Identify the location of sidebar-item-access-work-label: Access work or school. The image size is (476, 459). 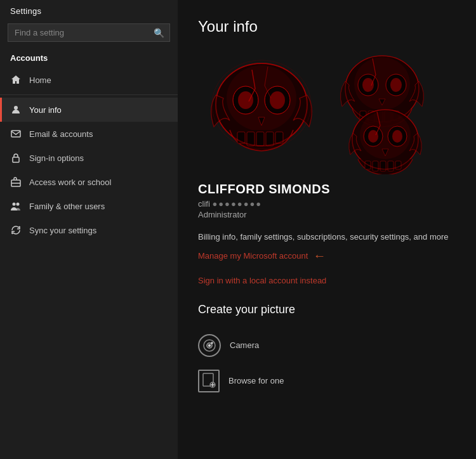
(70, 183).